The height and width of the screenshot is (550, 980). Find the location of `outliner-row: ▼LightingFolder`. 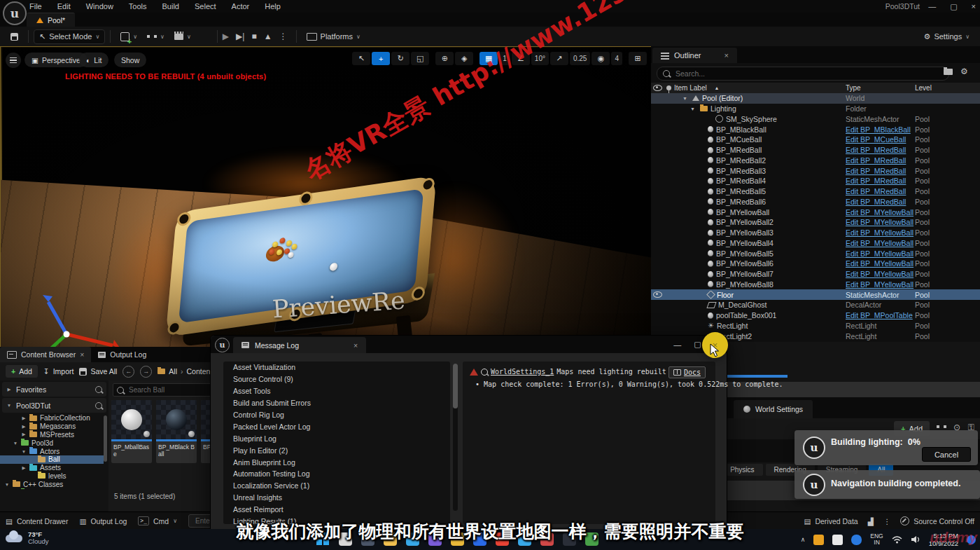

outliner-row: ▼LightingFolder is located at coordinates (816, 109).